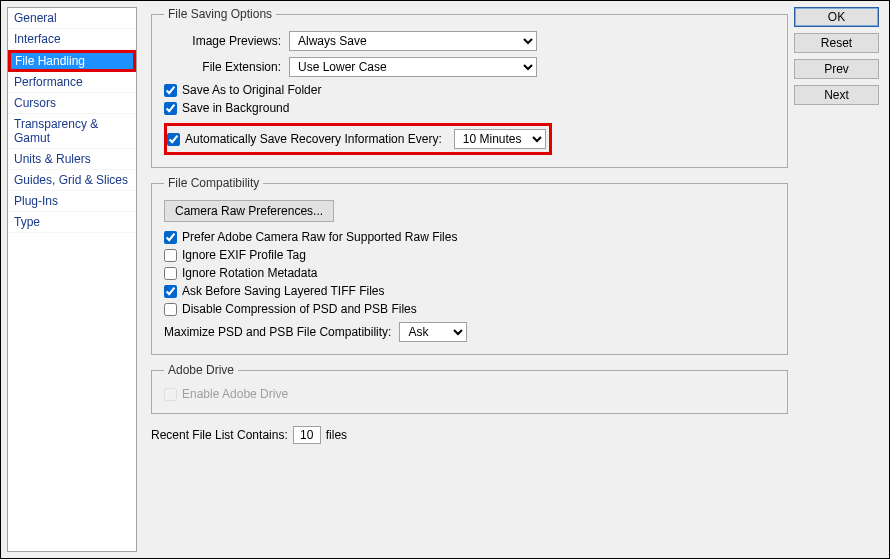  What do you see at coordinates (252, 90) in the screenshot?
I see `save-as-original-label: Save As to Original Folder` at bounding box center [252, 90].